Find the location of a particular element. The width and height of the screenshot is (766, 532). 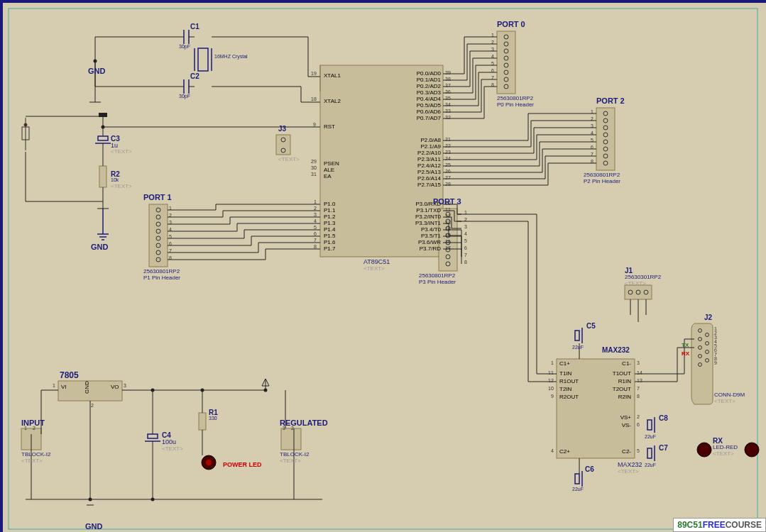

in-p1: 1 is located at coordinates (26, 428).